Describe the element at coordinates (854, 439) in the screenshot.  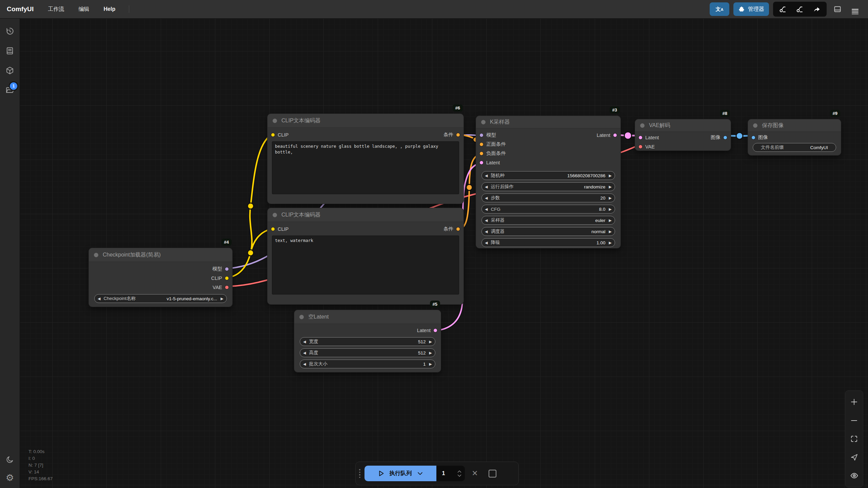
I see `fit-view-button` at that location.